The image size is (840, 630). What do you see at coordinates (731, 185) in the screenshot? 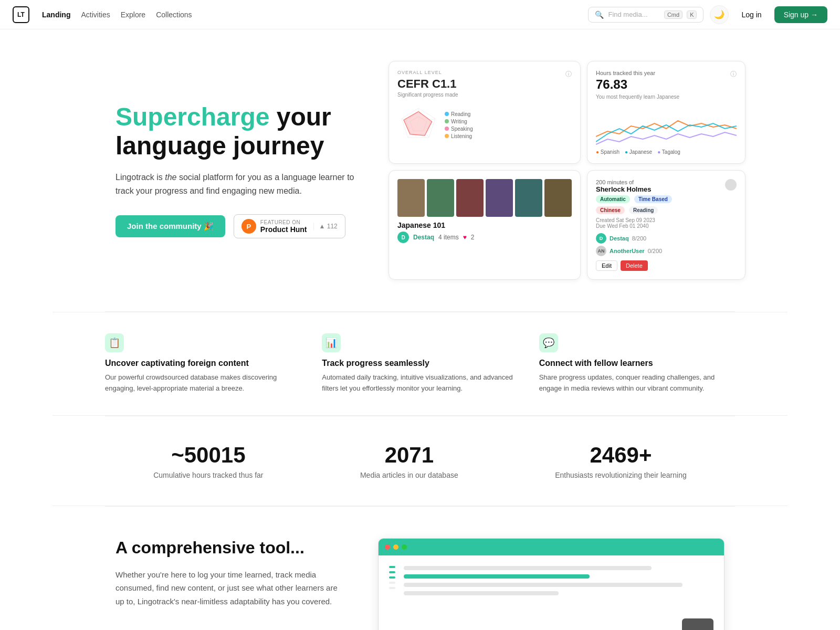
I see `activity-user-icon` at bounding box center [731, 185].